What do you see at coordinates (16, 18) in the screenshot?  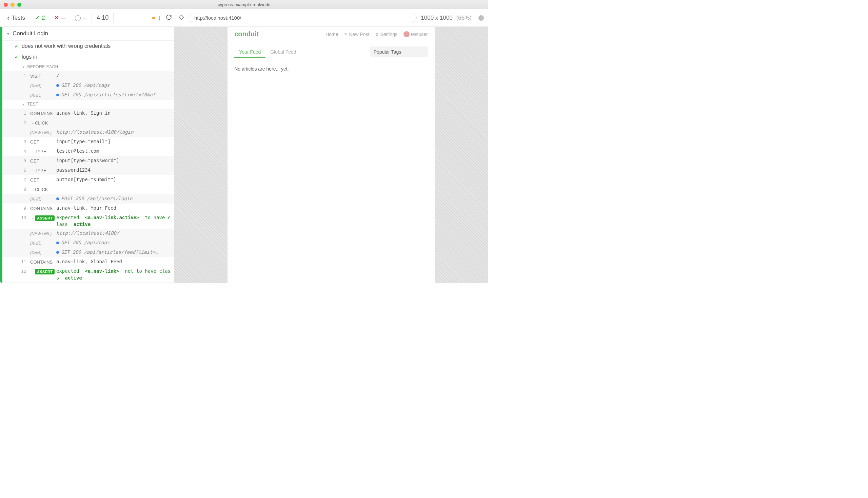 I see `back-to-tests-button: Tests` at bounding box center [16, 18].